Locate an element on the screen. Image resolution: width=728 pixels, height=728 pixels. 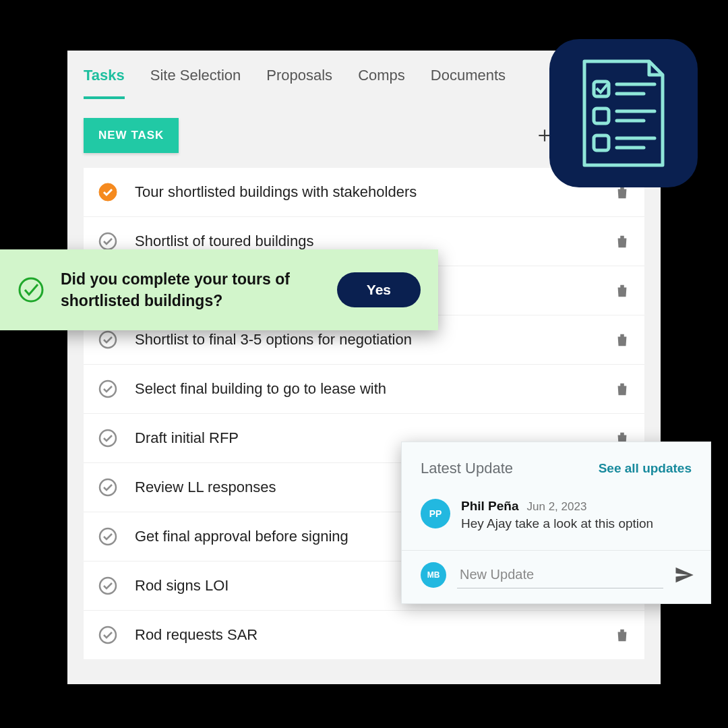
prompt-yes-button: Yes is located at coordinates (379, 290).